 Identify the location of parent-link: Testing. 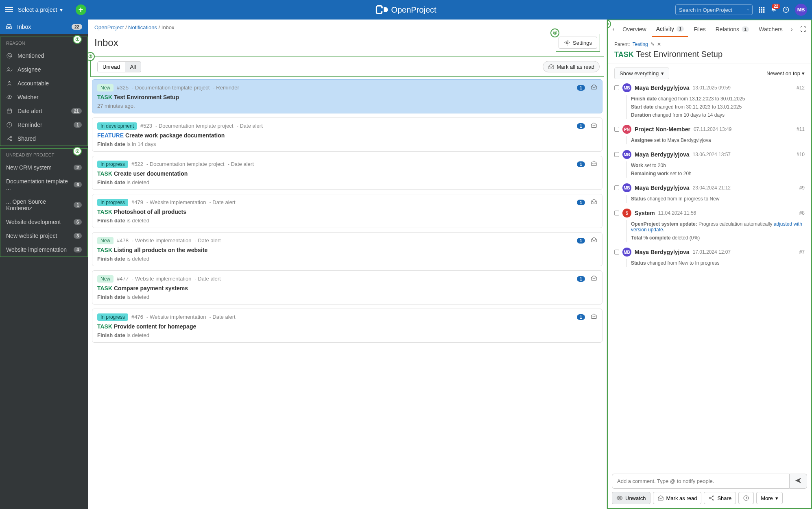
(640, 44).